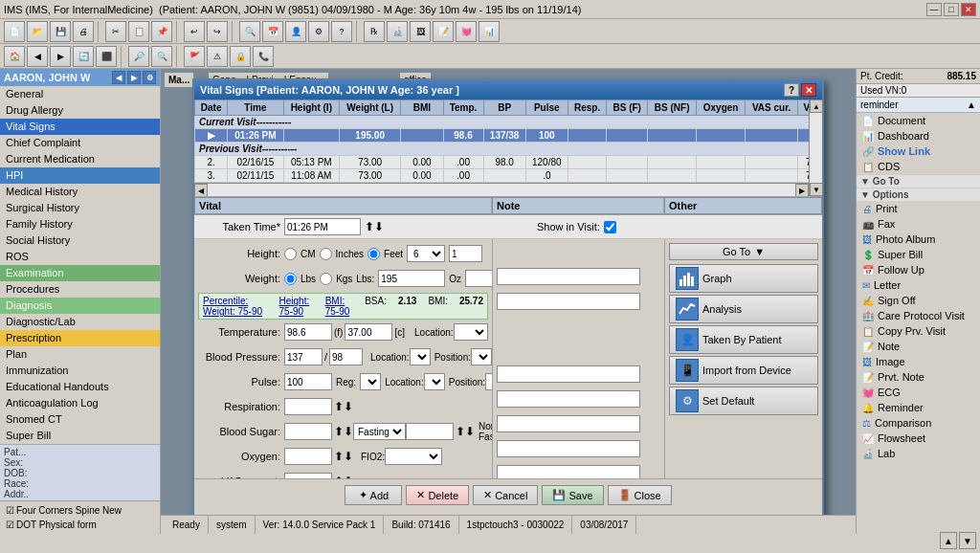 The height and width of the screenshot is (553, 980). What do you see at coordinates (919, 423) in the screenshot?
I see `right-menu-comparison: ⚖ Comparison` at bounding box center [919, 423].